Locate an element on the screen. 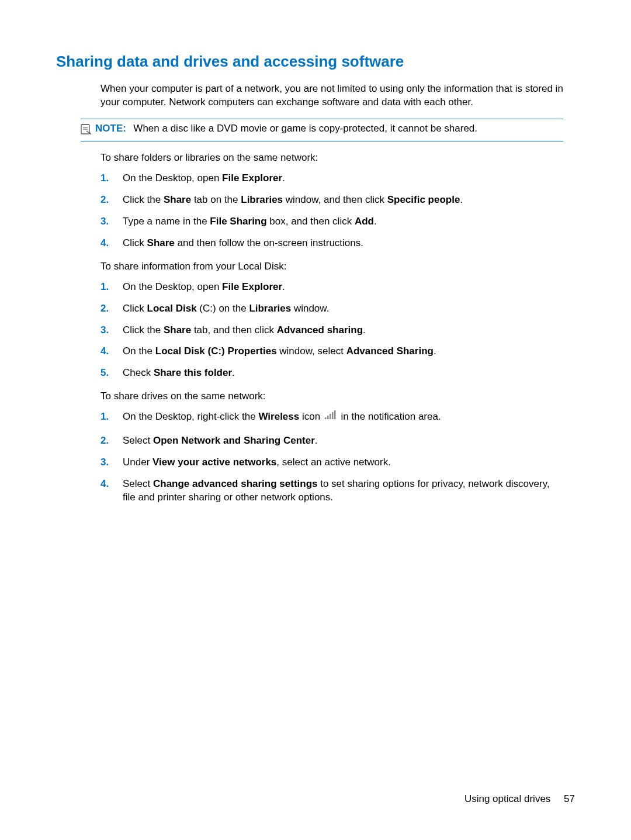 The image size is (631, 840). list-text: Check Share this folder. is located at coordinates (343, 373).